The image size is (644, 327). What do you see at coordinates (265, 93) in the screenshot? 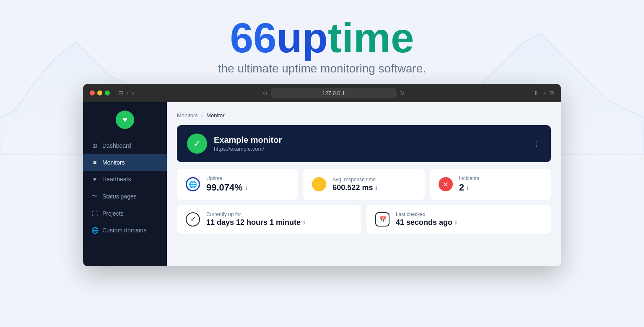
I see `shield-icon: ⊙` at bounding box center [265, 93].